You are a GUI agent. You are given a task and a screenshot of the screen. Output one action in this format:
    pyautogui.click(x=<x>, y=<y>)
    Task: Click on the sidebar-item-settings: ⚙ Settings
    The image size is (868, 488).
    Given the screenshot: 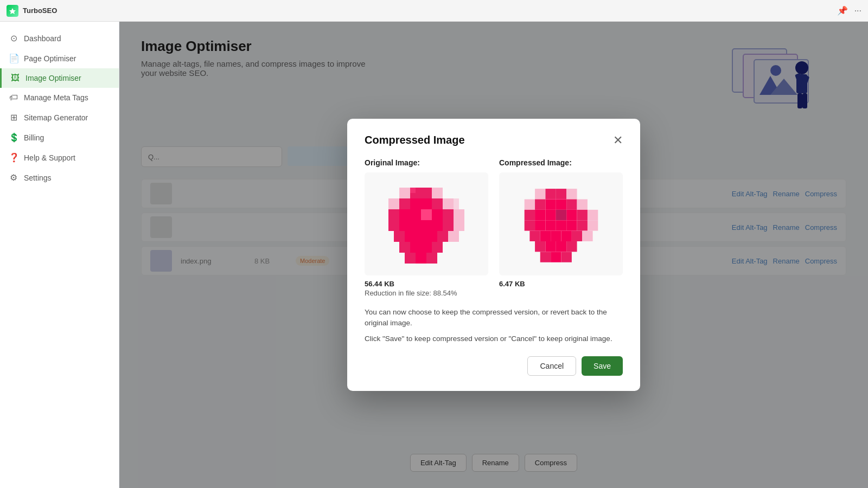 What is the action you would take?
    pyautogui.click(x=60, y=178)
    